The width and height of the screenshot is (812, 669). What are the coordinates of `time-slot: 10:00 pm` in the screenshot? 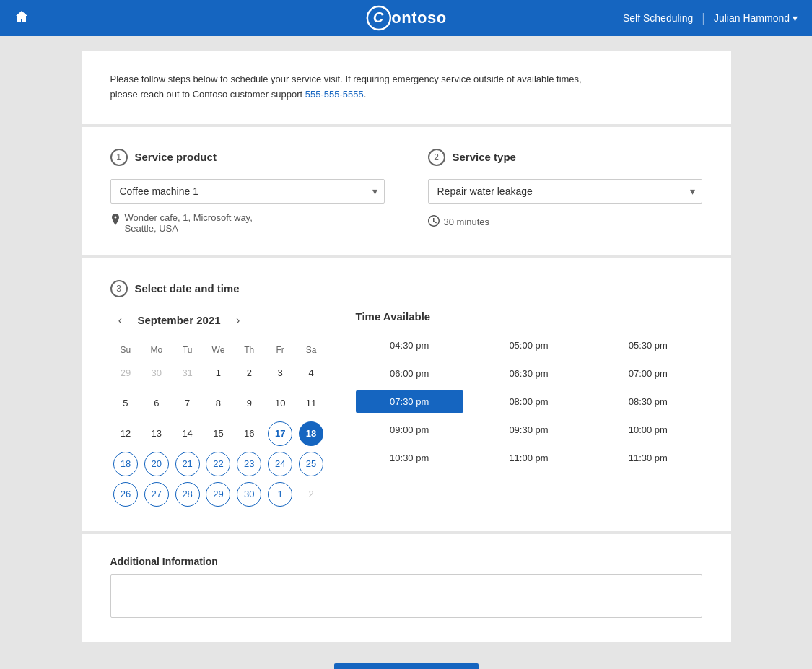 It's located at (648, 430).